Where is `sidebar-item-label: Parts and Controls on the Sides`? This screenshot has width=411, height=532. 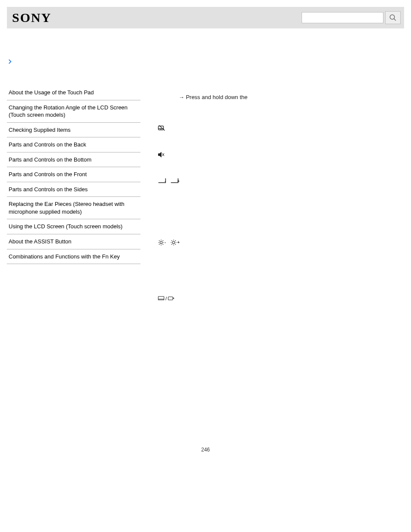 sidebar-item-label: Parts and Controls on the Sides is located at coordinates (48, 190).